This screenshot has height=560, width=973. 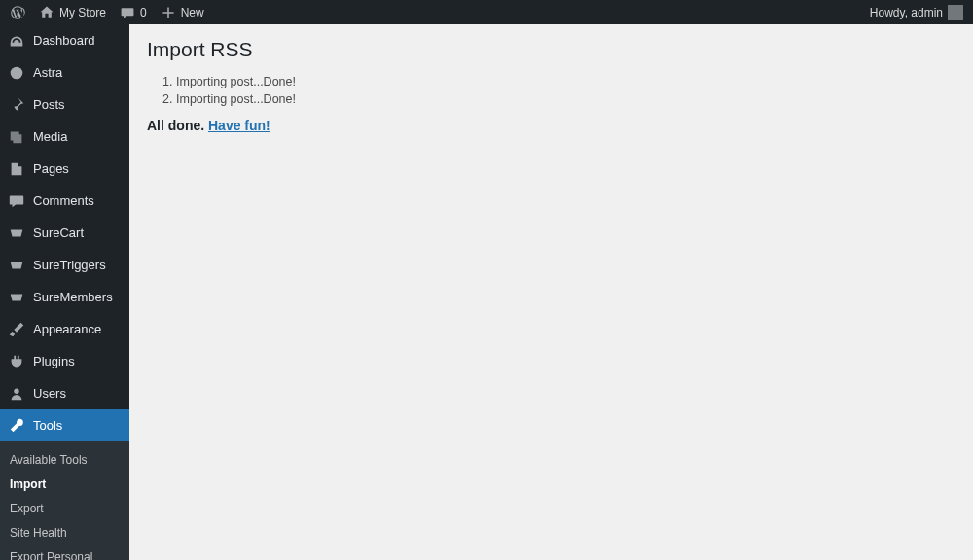 What do you see at coordinates (64, 105) in the screenshot?
I see `sidebar-item-posts: Posts` at bounding box center [64, 105].